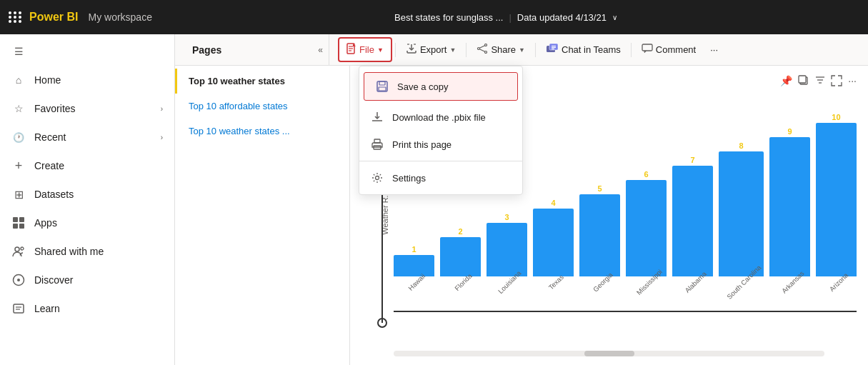 Image resolution: width=868 pixels, height=365 pixels. What do you see at coordinates (819, 82) in the screenshot?
I see `report-action-icons: 📌 ···` at bounding box center [819, 82].